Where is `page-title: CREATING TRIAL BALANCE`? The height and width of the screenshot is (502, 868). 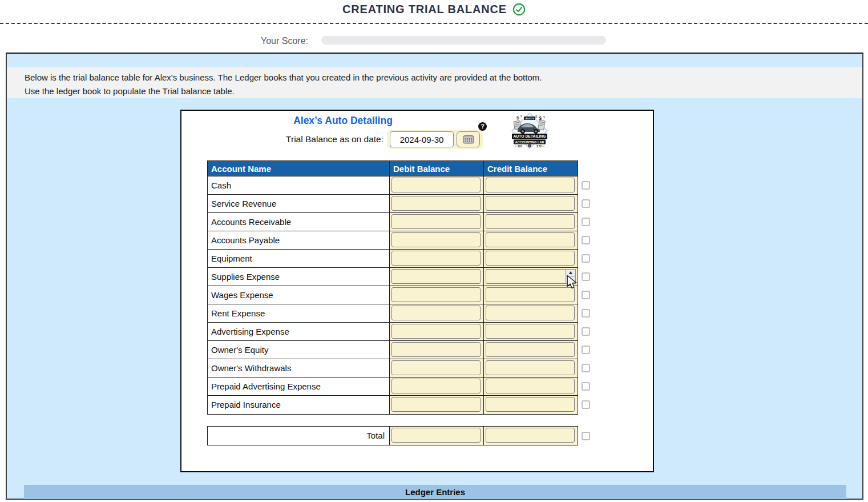 page-title: CREATING TRIAL BALANCE is located at coordinates (425, 9).